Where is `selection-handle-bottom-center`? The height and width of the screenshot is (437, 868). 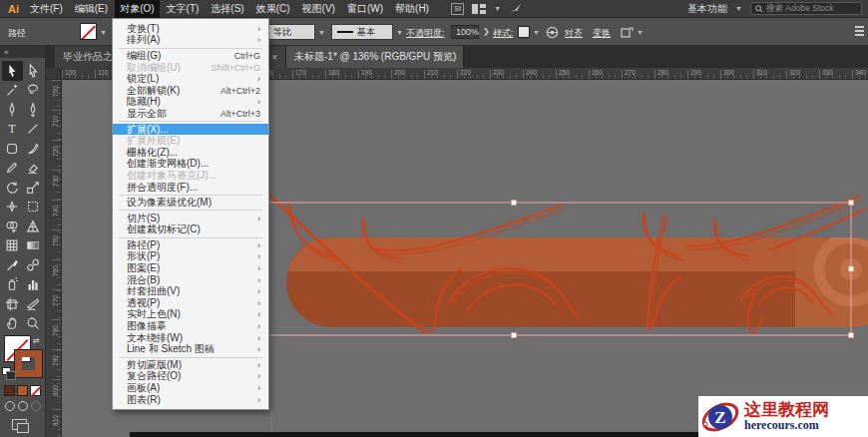 selection-handle-bottom-center is located at coordinates (515, 335).